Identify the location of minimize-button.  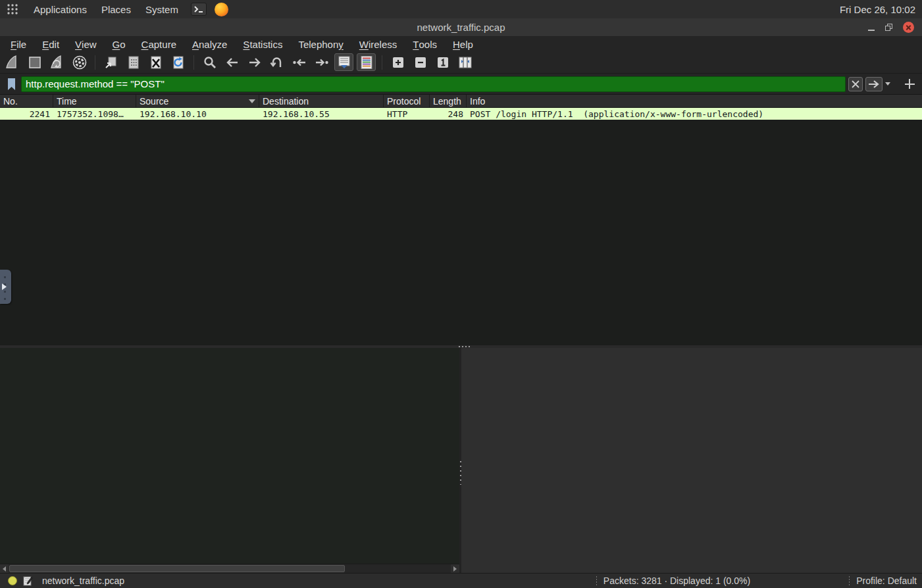
(871, 30).